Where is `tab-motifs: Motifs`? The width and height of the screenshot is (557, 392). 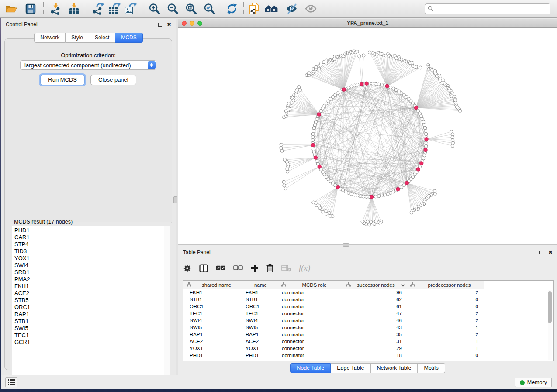
tab-motifs: Motifs is located at coordinates (431, 368).